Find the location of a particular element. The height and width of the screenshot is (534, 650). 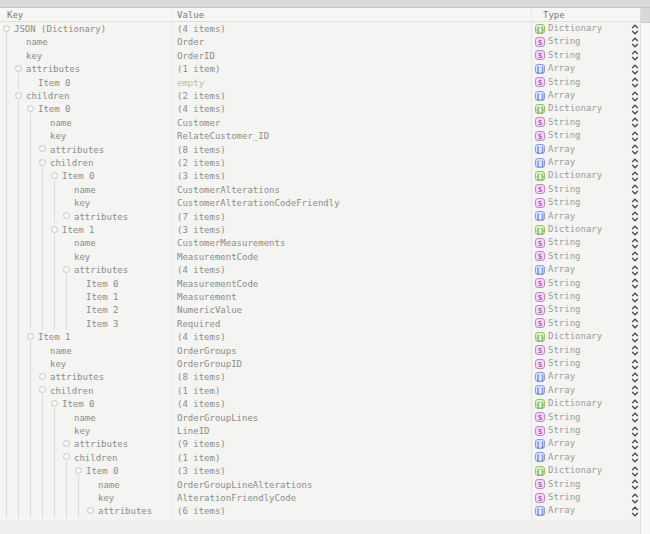

table-row: Item 2NumericValueSString is located at coordinates (320, 310).